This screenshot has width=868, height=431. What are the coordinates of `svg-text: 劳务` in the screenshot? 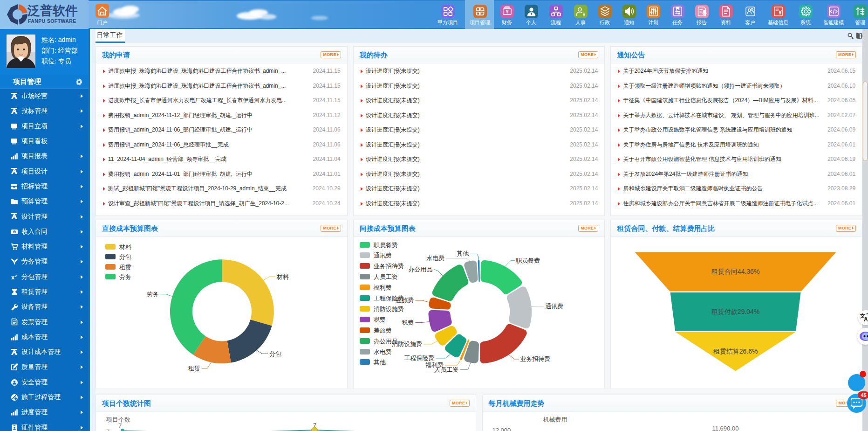 It's located at (153, 294).